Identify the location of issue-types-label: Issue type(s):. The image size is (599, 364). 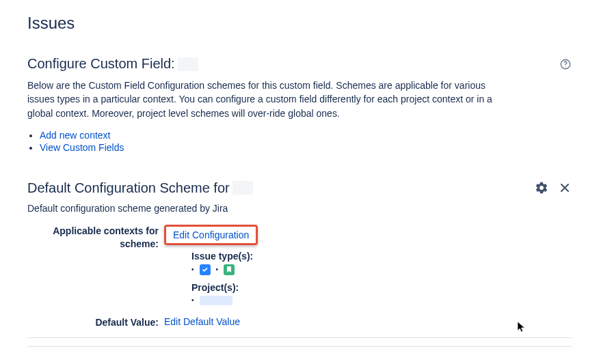
(382, 256).